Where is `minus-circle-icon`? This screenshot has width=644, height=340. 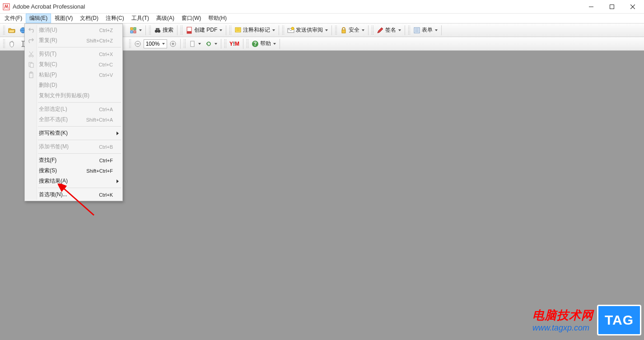 minus-circle-icon is located at coordinates (138, 44).